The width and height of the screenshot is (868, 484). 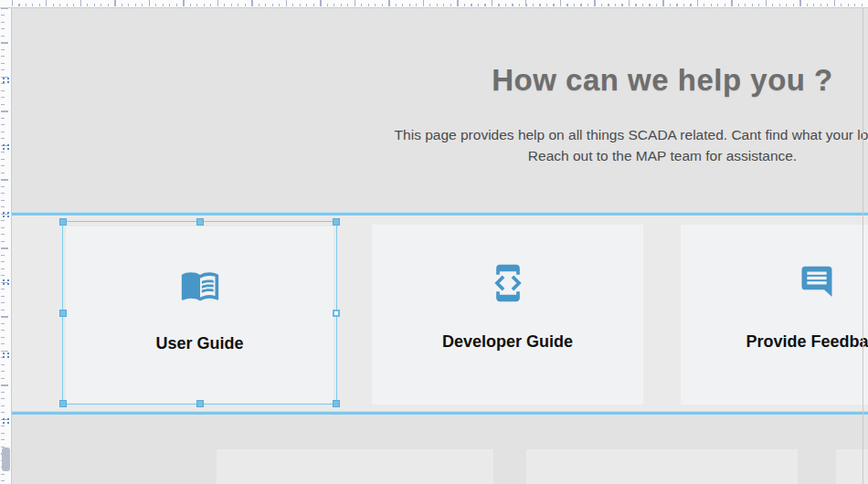 What do you see at coordinates (434, 4) in the screenshot?
I see `horizontal-ruler` at bounding box center [434, 4].